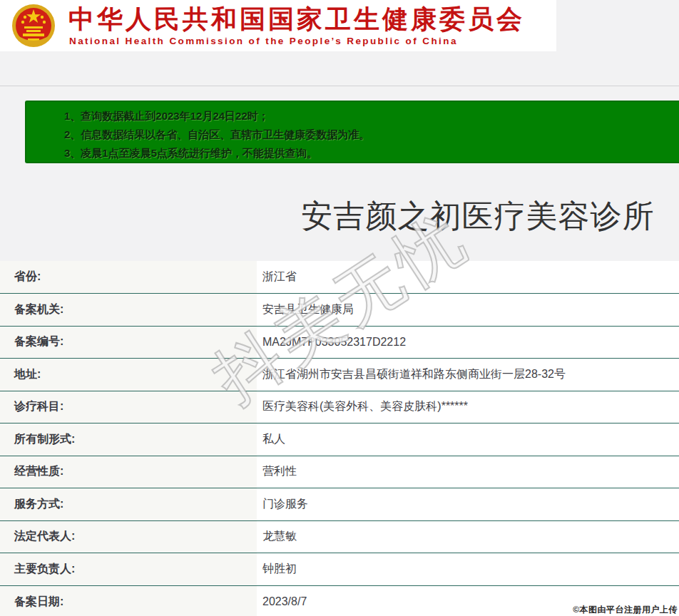 The image size is (679, 616). What do you see at coordinates (128, 440) in the screenshot?
I see `field-label: 所有制形式:` at bounding box center [128, 440].